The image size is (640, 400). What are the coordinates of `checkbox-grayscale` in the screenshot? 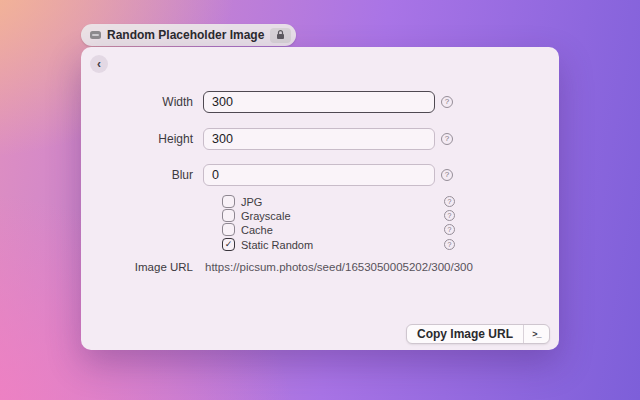 It's located at (228, 216).